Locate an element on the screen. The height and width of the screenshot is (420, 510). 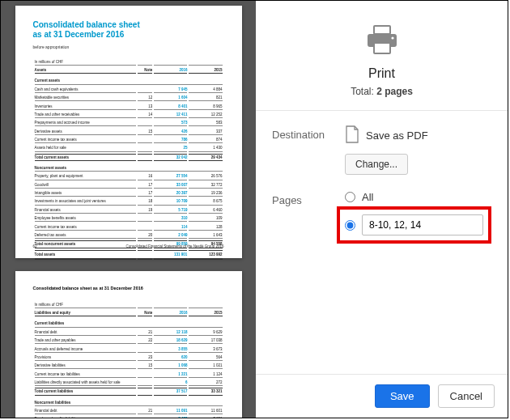
pages-range-option is located at coordinates (414, 225).